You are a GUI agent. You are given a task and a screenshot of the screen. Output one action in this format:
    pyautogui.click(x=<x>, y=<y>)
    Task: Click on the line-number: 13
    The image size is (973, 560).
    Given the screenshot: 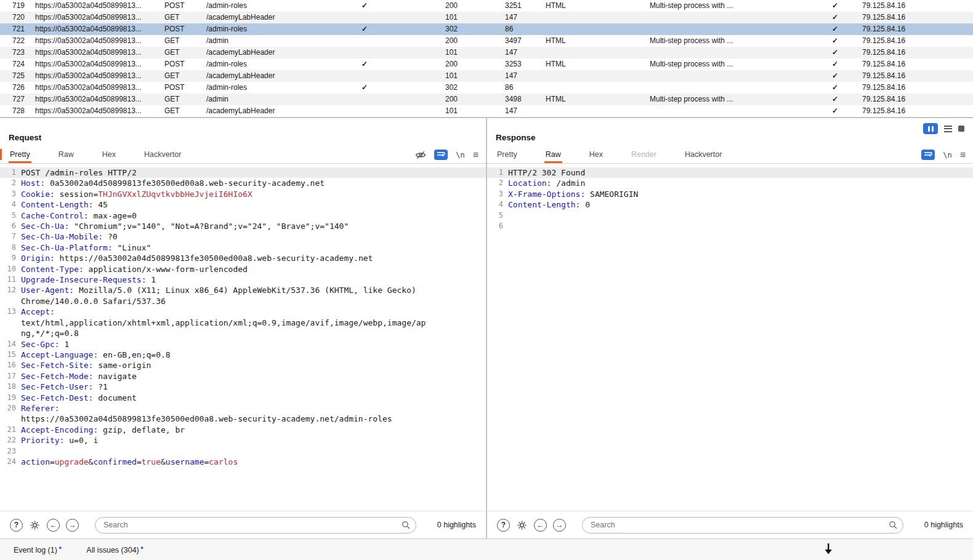 What is the action you would take?
    pyautogui.click(x=8, y=311)
    